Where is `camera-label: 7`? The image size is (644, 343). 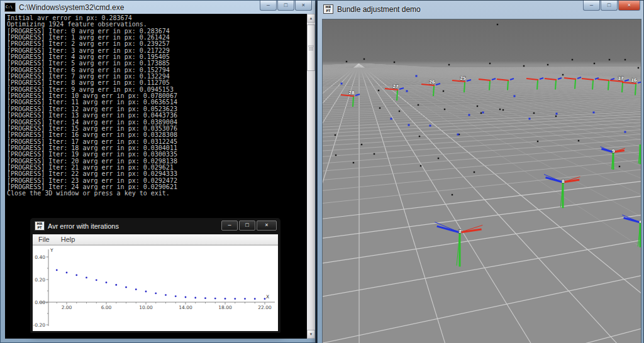 camera-label: 7 is located at coordinates (460, 232).